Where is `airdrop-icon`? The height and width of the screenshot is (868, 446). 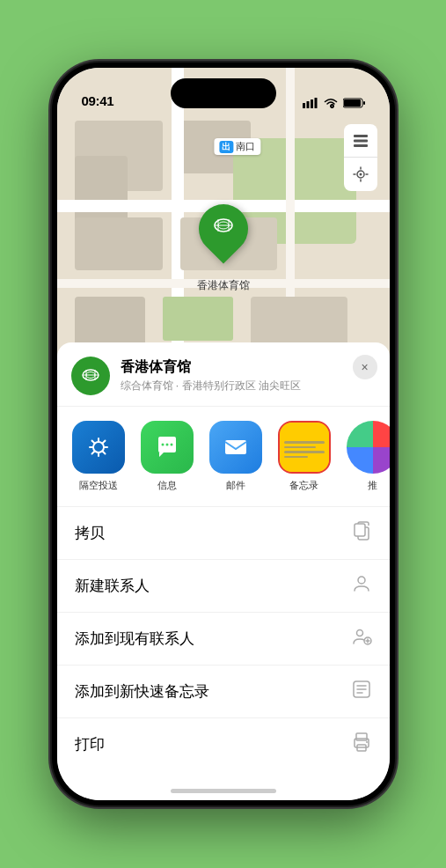
airdrop-icon is located at coordinates (99, 447).